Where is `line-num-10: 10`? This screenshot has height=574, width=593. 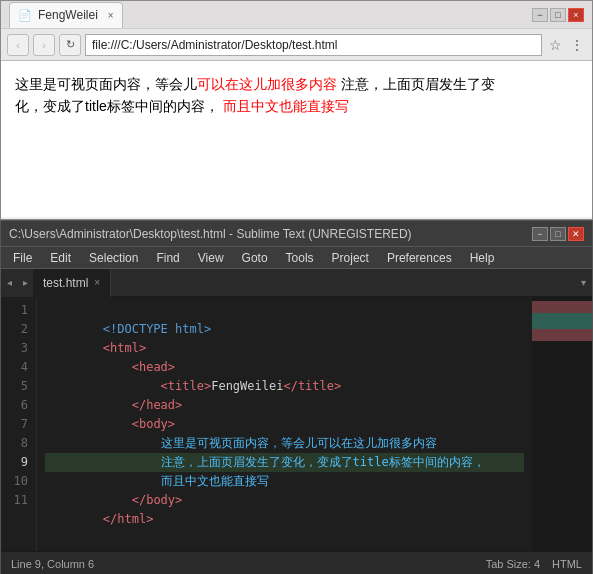 line-num-10: 10 is located at coordinates (14, 482).